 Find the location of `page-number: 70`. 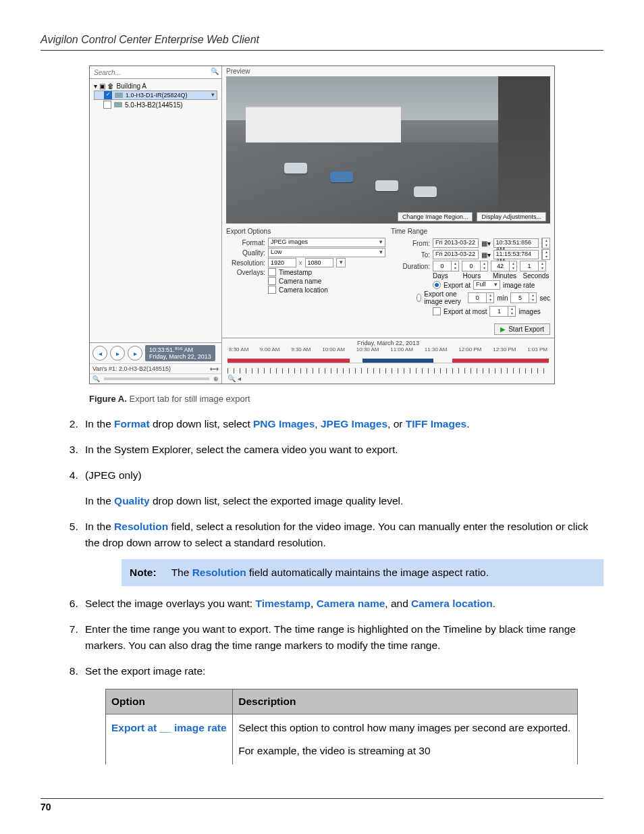

page-number: 70 is located at coordinates (322, 805).